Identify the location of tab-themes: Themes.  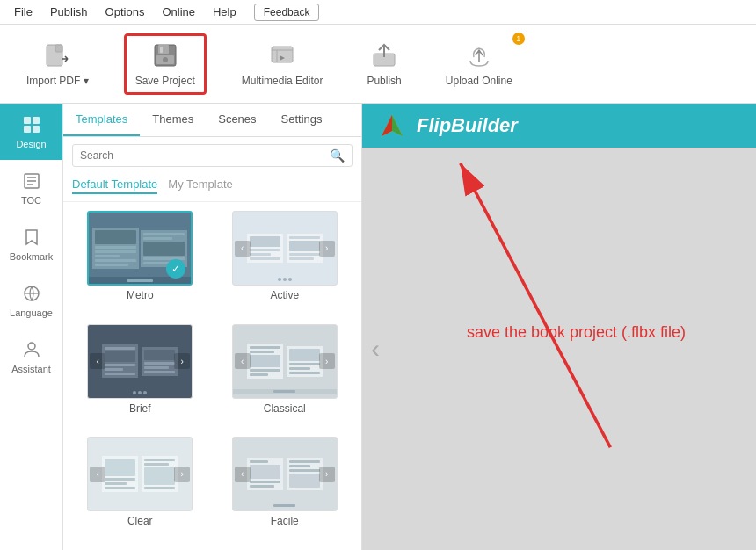
(172, 119).